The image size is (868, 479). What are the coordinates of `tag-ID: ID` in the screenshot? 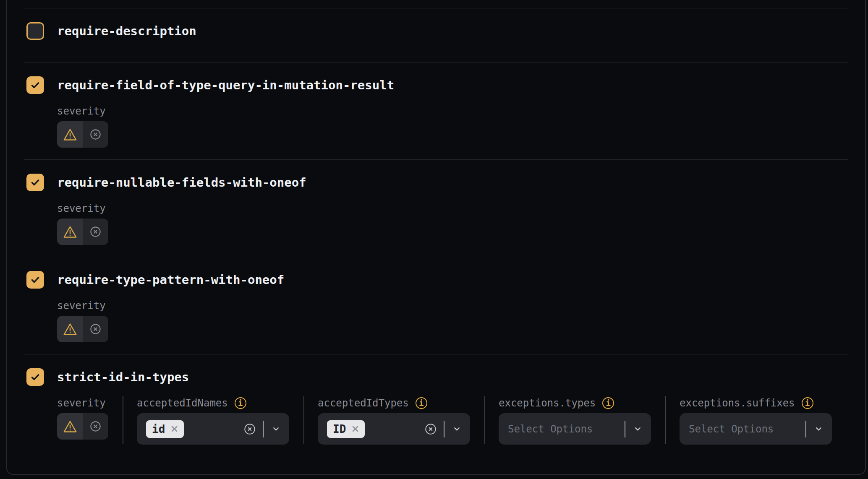 It's located at (346, 429).